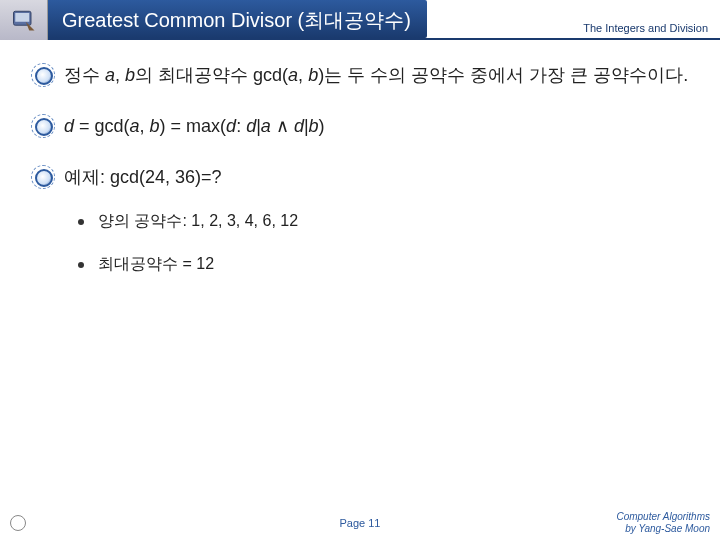 The width and height of the screenshot is (720, 540). What do you see at coordinates (24, 20) in the screenshot?
I see `header-logo-icon` at bounding box center [24, 20].